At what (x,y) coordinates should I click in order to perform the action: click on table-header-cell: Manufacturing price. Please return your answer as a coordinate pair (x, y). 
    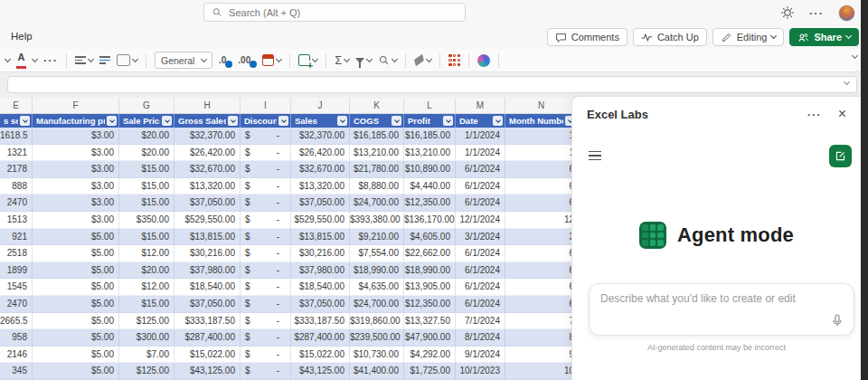
    Looking at the image, I should click on (76, 121).